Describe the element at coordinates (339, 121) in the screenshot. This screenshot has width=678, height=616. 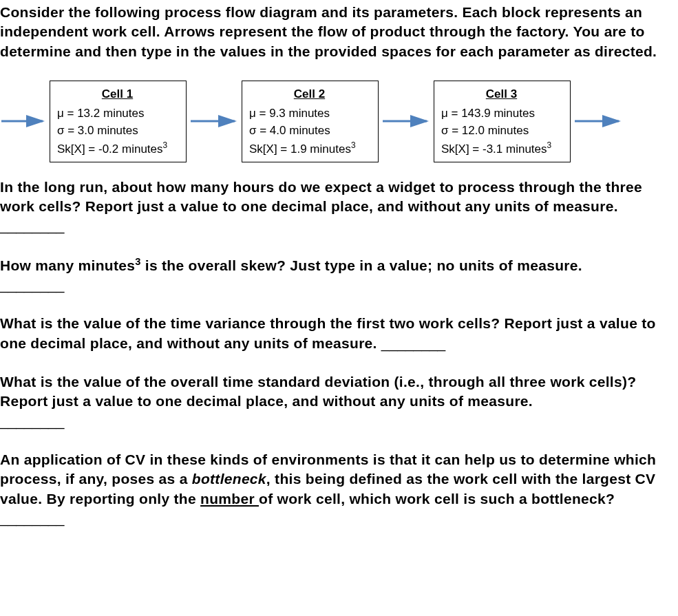
I see `process-flow-diagram: Cell 1 μ = 13.2 minutes σ = 3.0 minutes …` at that location.